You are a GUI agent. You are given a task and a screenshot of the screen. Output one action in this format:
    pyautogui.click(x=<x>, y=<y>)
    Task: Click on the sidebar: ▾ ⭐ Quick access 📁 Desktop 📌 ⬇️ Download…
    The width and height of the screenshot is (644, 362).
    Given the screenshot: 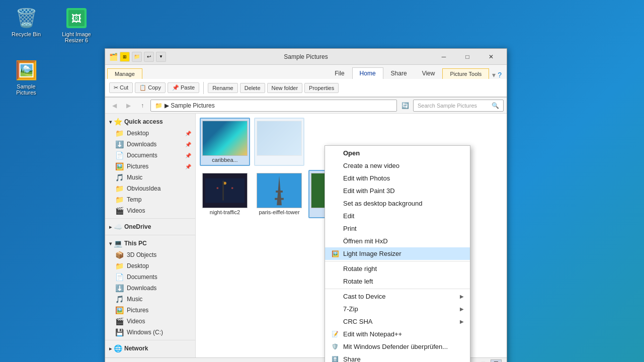 What is the action you would take?
    pyautogui.click(x=150, y=235)
    